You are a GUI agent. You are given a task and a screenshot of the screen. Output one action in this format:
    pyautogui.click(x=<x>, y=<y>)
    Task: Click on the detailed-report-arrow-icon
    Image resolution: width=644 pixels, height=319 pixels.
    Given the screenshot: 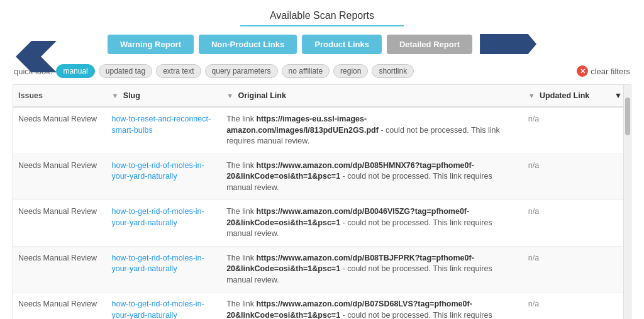 What is the action you would take?
    pyautogui.click(x=508, y=44)
    